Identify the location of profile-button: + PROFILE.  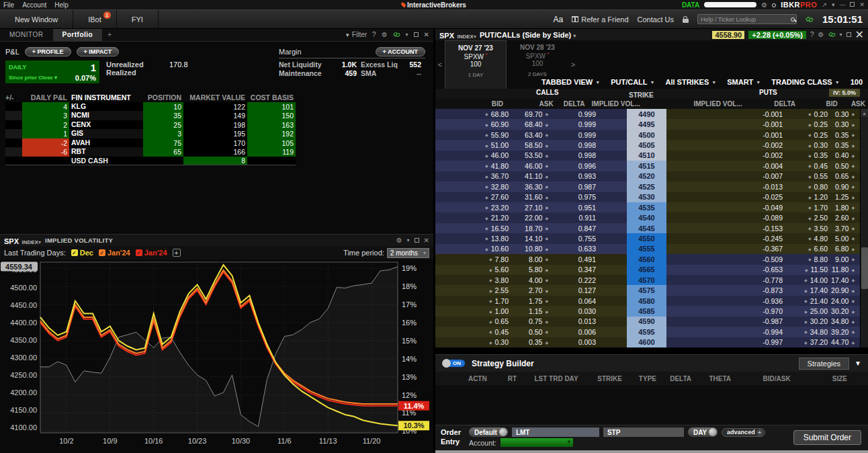
(48, 52).